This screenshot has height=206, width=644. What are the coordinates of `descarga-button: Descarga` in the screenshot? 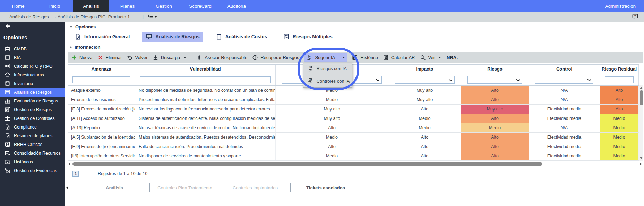 It's located at (170, 58).